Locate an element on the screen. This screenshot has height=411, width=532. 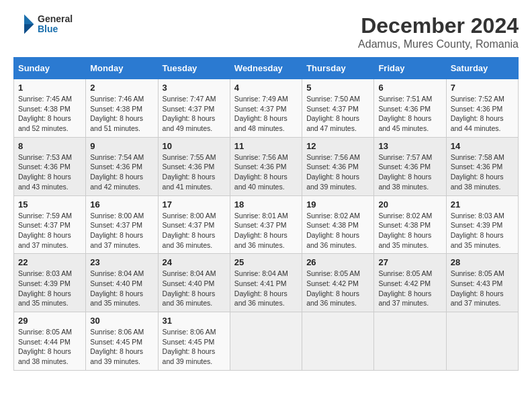
day-number: 9 is located at coordinates (122, 146).